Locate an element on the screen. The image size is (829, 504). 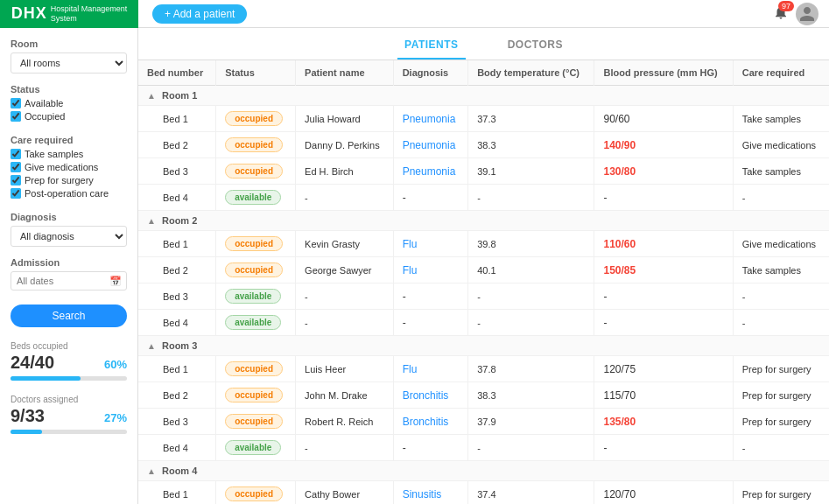
logo-dhx: DHX is located at coordinates (30, 14).